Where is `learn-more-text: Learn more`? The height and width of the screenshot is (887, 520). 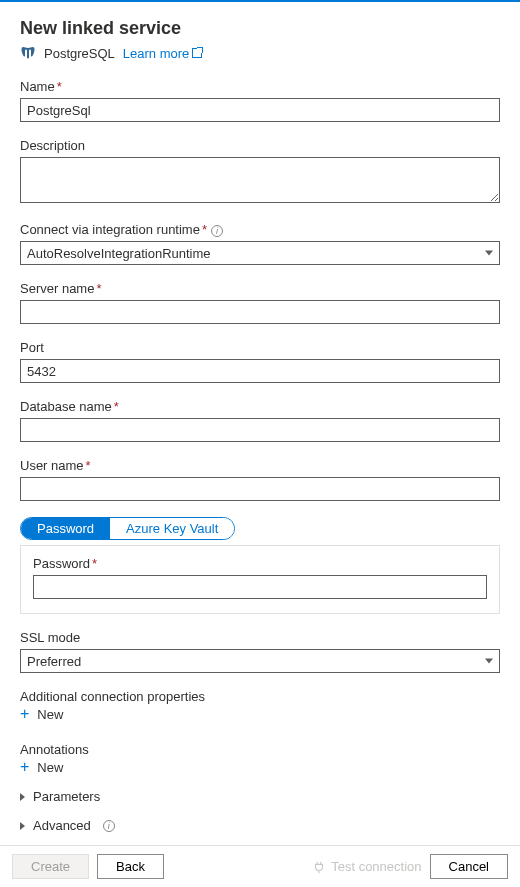 learn-more-text: Learn more is located at coordinates (156, 54).